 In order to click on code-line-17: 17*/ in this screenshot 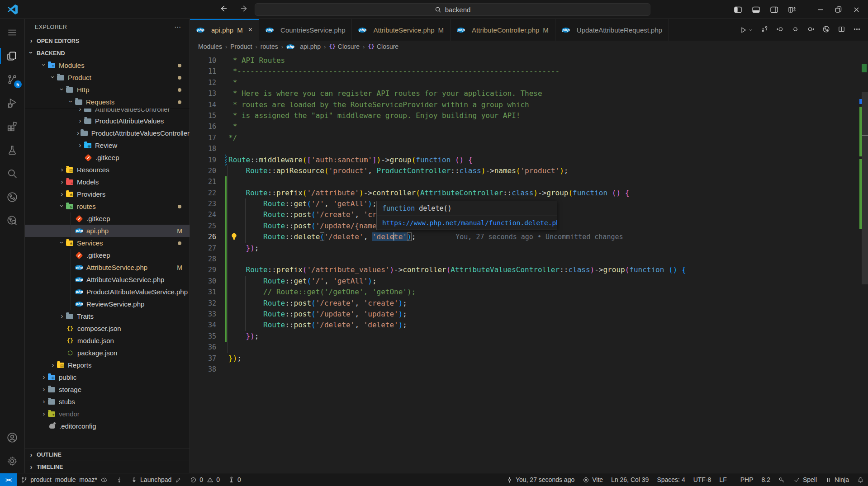, I will do `click(525, 138)`.